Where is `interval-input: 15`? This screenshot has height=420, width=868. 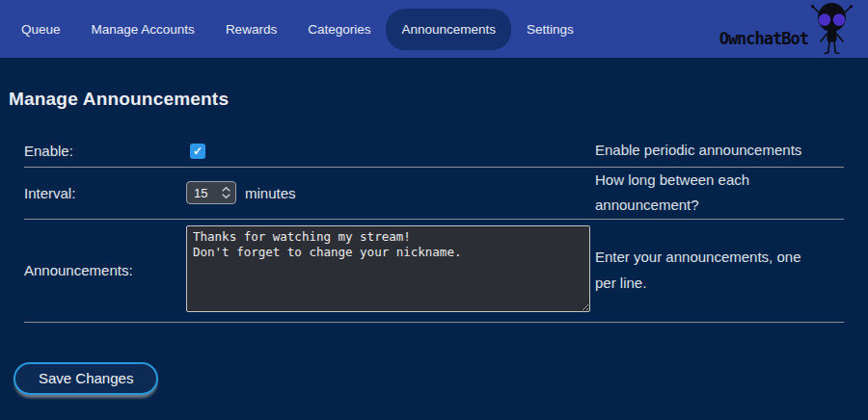
interval-input: 15 is located at coordinates (211, 193).